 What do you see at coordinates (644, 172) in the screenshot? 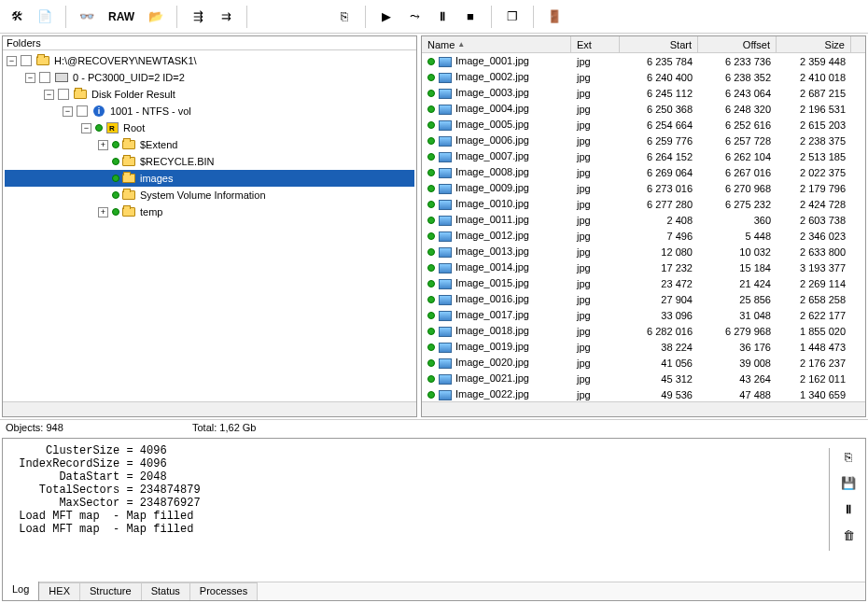
I see `table-row: Image_0008.jpgjpg6 269 0646 267 0162 022…` at bounding box center [644, 172].